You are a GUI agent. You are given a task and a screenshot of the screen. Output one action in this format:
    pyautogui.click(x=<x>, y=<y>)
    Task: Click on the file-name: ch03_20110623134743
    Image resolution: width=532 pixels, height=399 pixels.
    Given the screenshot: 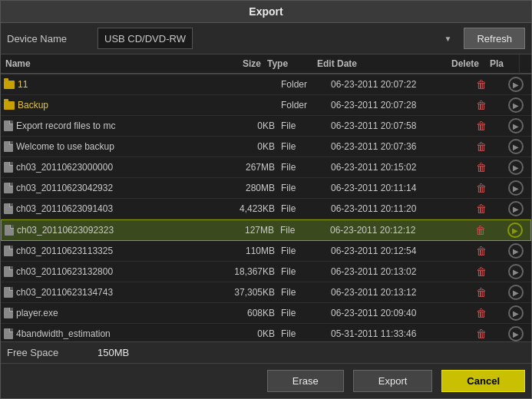 What is the action you would take?
    pyautogui.click(x=103, y=292)
    